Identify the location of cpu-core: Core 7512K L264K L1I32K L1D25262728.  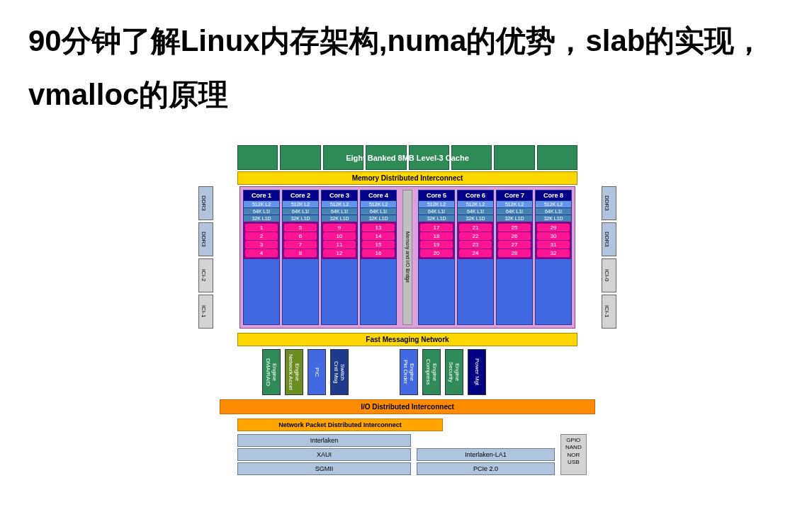
(514, 258).